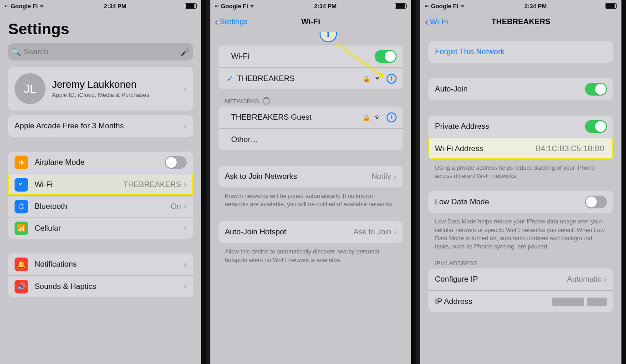 The image size is (626, 364). What do you see at coordinates (101, 52) in the screenshot?
I see `search-input: 🔍 🎤` at bounding box center [101, 52].